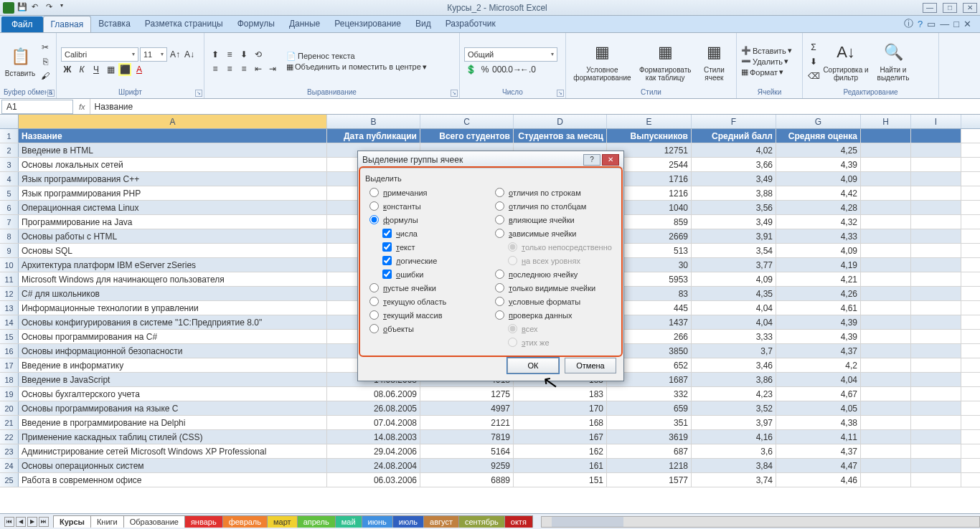 The width and height of the screenshot is (980, 529). What do you see at coordinates (970, 8) in the screenshot?
I see `close-button: ✕` at bounding box center [970, 8].